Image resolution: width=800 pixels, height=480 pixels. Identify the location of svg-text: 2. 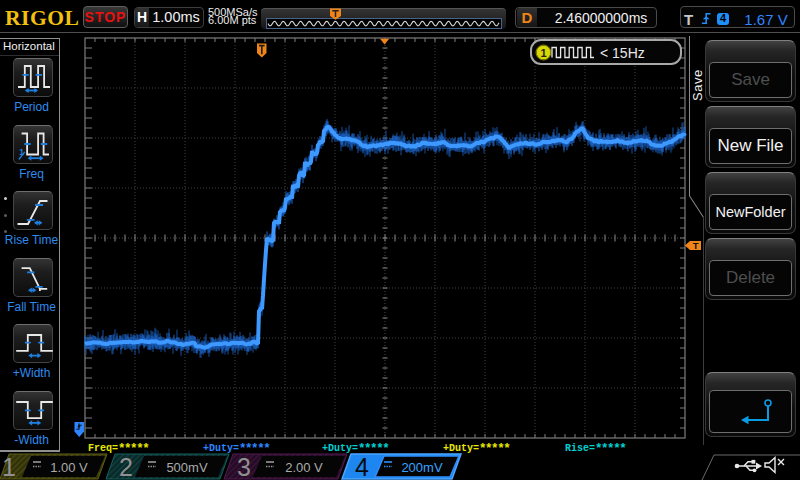
(126, 466).